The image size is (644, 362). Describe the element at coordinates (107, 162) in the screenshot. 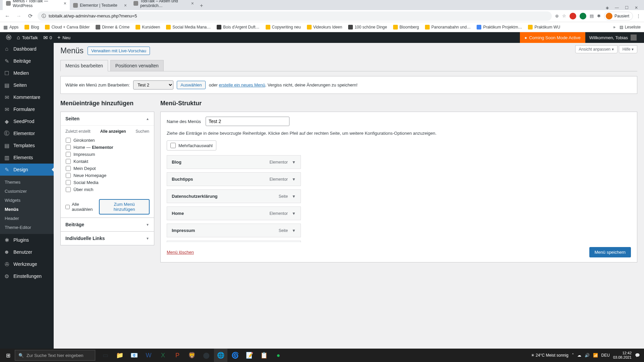

I see `page-checkbox-item: Kontakt` at that location.